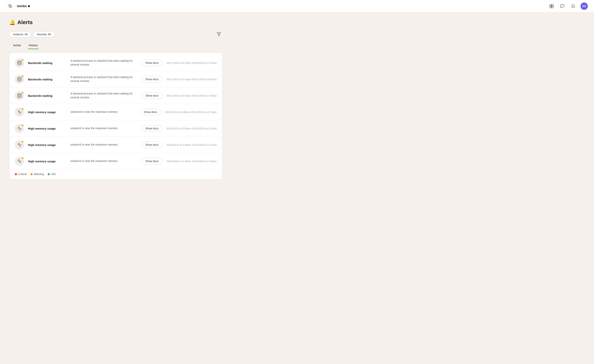 The image size is (594, 364). What do you see at coordinates (18, 6) in the screenshot?
I see `navbar-left: 🐘 tembo` at bounding box center [18, 6].